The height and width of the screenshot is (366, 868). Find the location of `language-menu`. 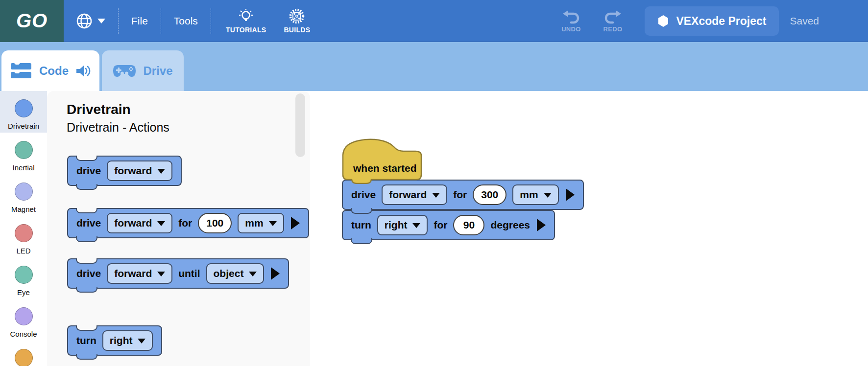

language-menu is located at coordinates (90, 21).